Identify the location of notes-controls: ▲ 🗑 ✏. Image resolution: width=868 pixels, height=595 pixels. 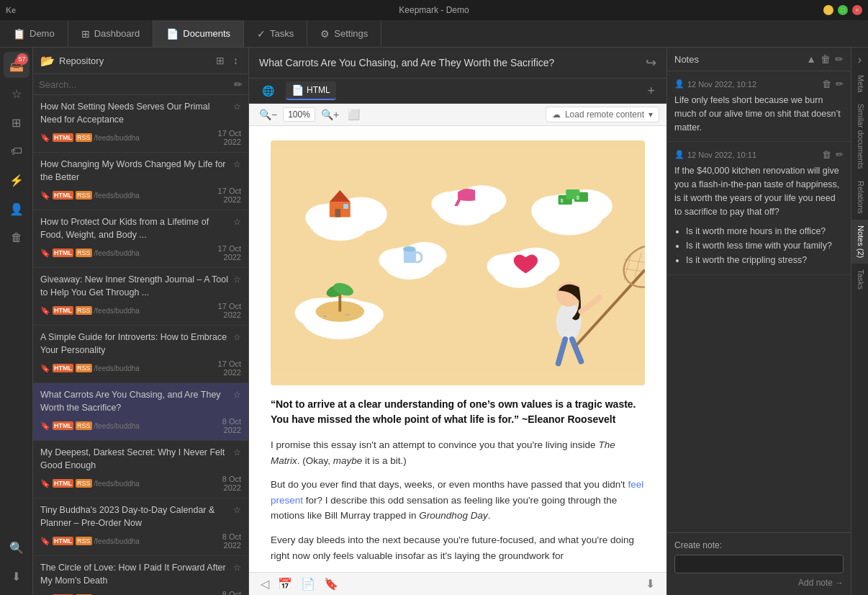
(825, 59).